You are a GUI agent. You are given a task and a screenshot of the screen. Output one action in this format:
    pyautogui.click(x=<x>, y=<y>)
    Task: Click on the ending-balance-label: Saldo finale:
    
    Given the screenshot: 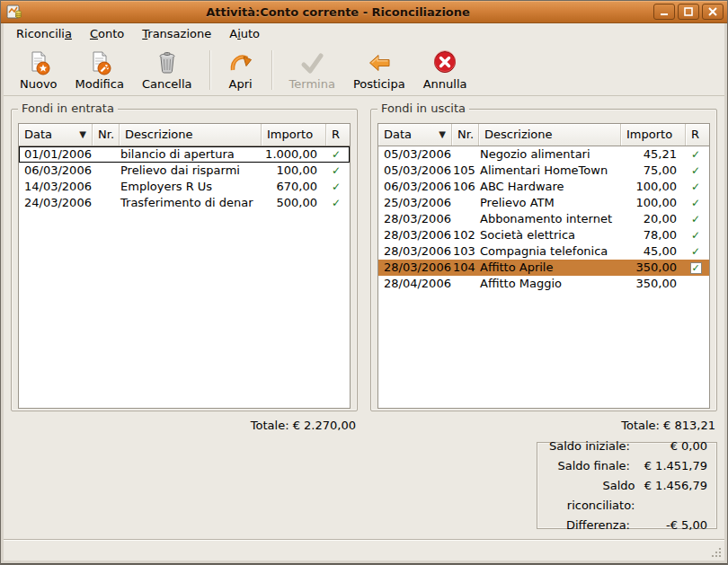 What is the action you would take?
    pyautogui.click(x=593, y=466)
    